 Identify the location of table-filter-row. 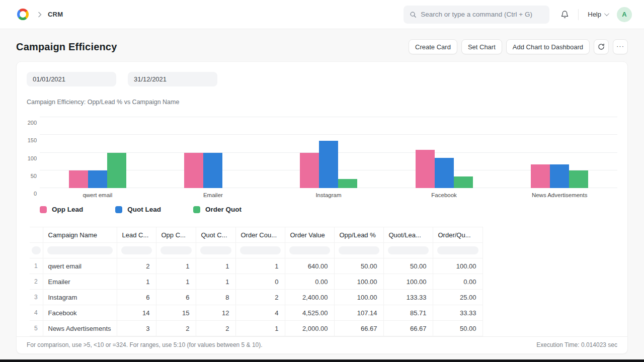
(256, 250).